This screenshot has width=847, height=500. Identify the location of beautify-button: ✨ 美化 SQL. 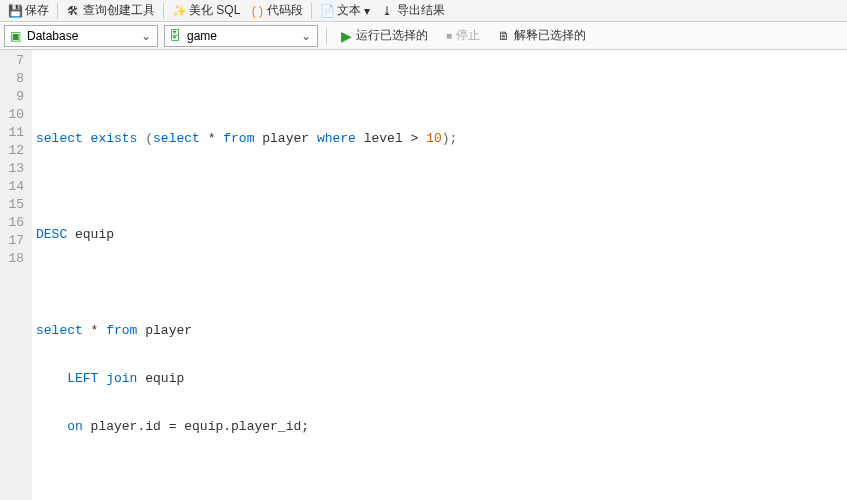
(206, 10).